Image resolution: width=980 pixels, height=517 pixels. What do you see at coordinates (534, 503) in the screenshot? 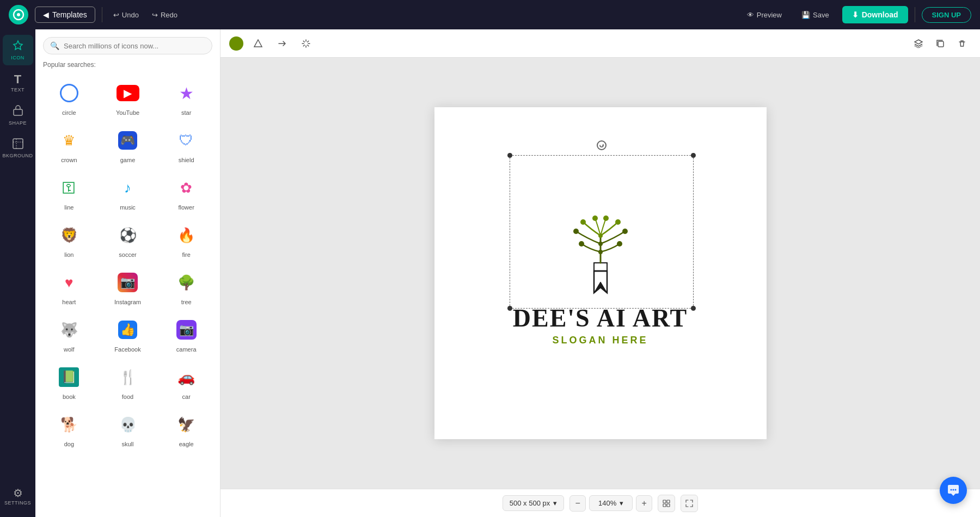
I see `size-selector: 500 x 500 px ▾` at bounding box center [534, 503].